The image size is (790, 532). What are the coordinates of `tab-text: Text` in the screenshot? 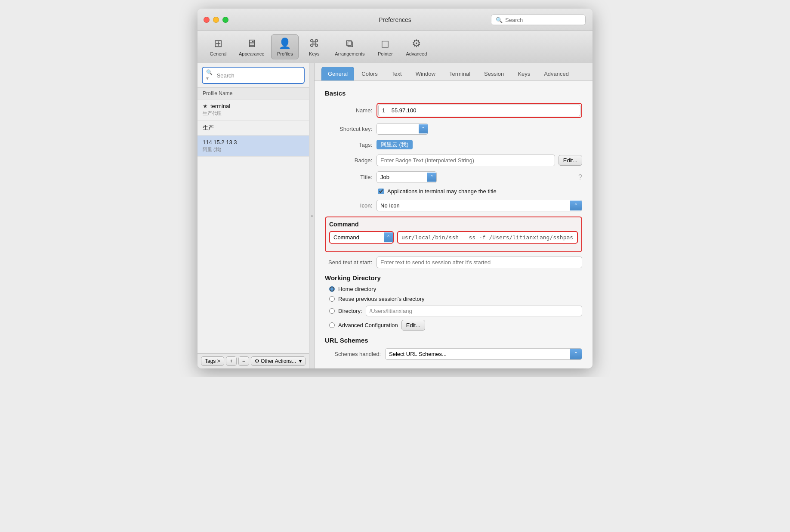 It's located at (397, 74).